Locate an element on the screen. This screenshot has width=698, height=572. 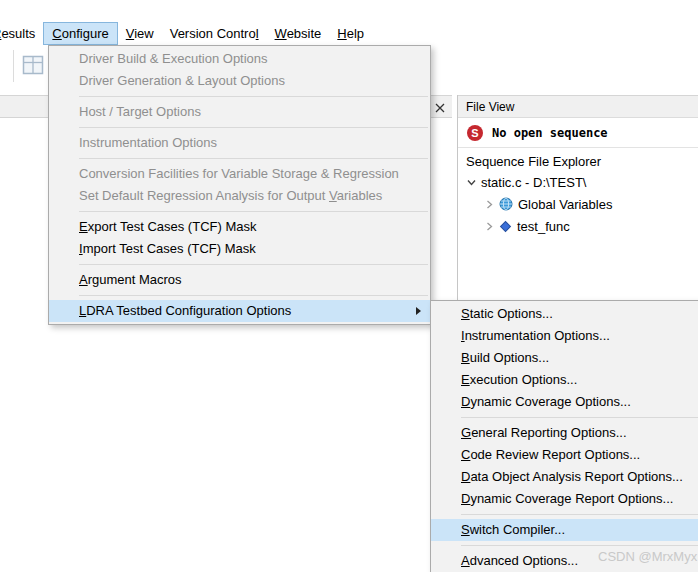
menu-item-label: Export Test Cases (TCF) Mask is located at coordinates (168, 226).